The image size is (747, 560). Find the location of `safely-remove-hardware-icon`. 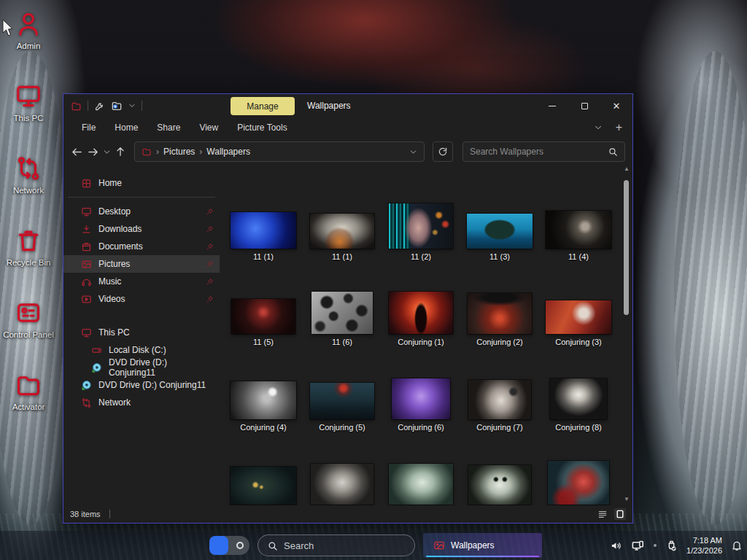

safely-remove-hardware-icon is located at coordinates (671, 545).